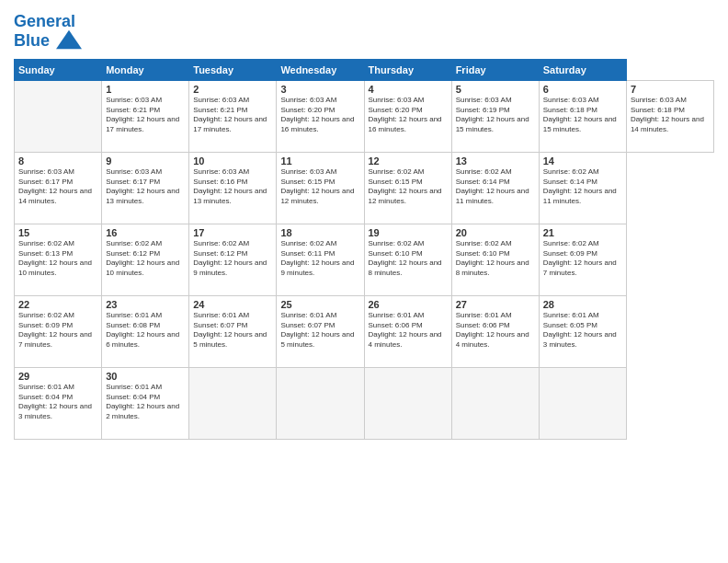 The height and width of the screenshot is (563, 728). Describe the element at coordinates (320, 331) in the screenshot. I see `calendar-cell: 25Sunrise: 6:01 AMSunset: 6:07 PMDayligh…` at that location.